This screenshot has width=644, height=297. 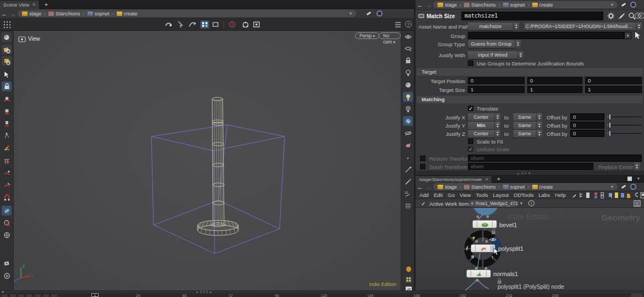 I want to click on snap-point-icon, so click(x=7, y=173).